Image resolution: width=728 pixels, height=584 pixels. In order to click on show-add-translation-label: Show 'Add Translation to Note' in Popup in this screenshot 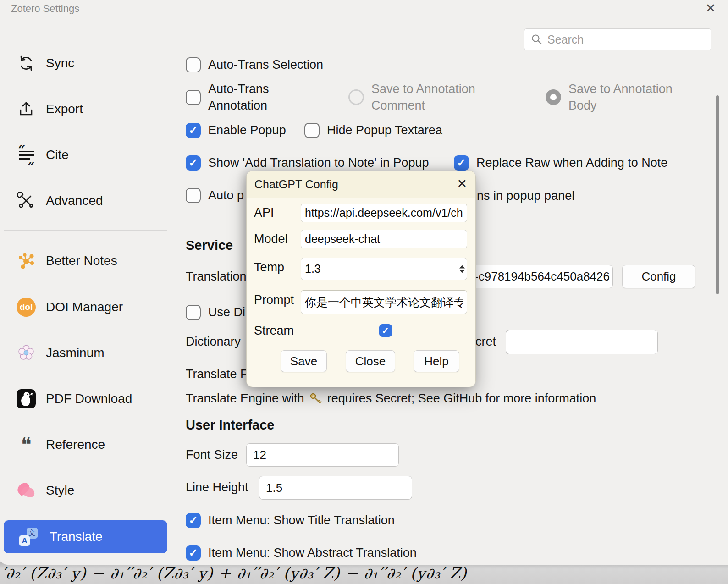, I will do `click(319, 163)`.